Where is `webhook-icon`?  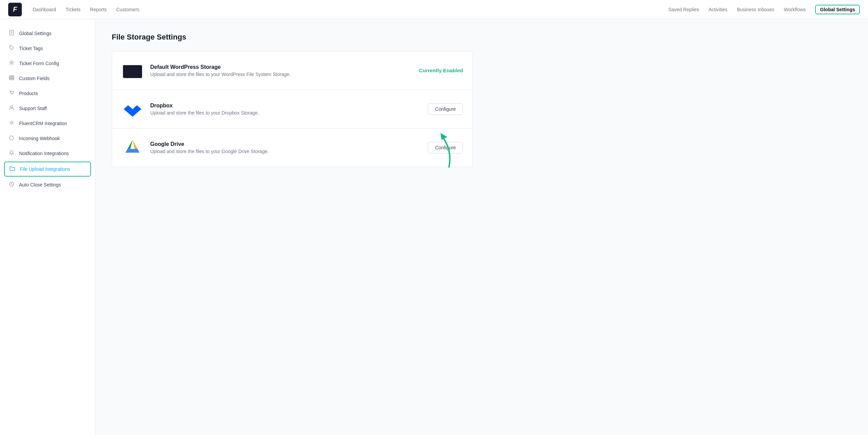 webhook-icon is located at coordinates (12, 138).